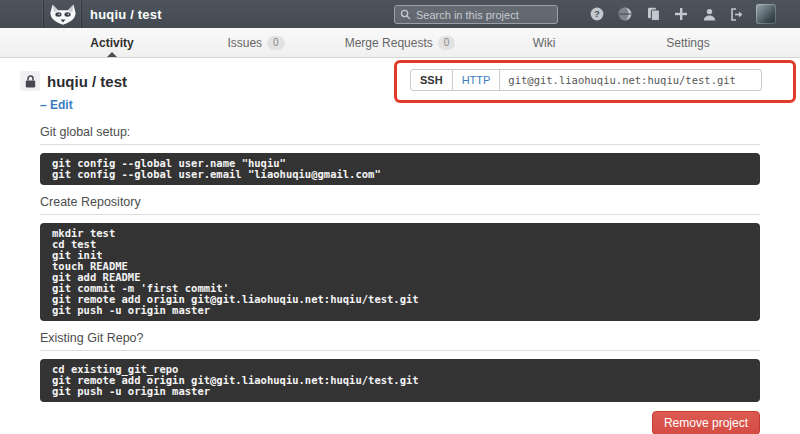  I want to click on help-icon: ?, so click(597, 14).